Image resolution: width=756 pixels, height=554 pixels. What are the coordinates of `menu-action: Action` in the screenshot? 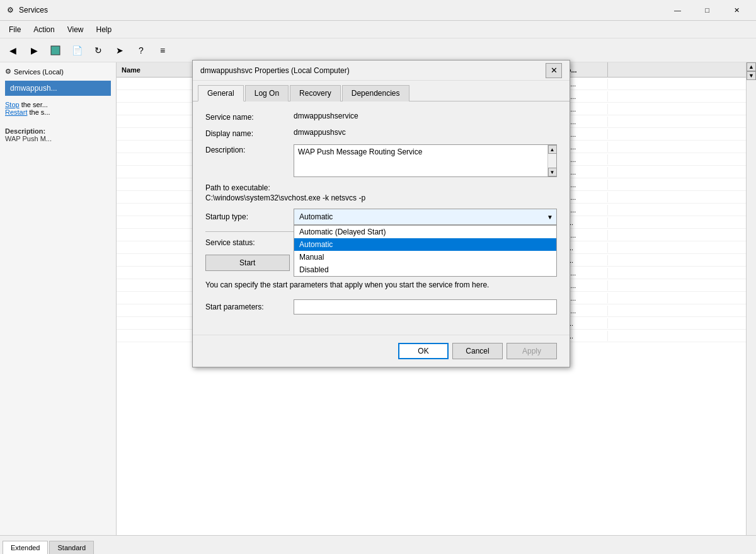 It's located at (44, 30).